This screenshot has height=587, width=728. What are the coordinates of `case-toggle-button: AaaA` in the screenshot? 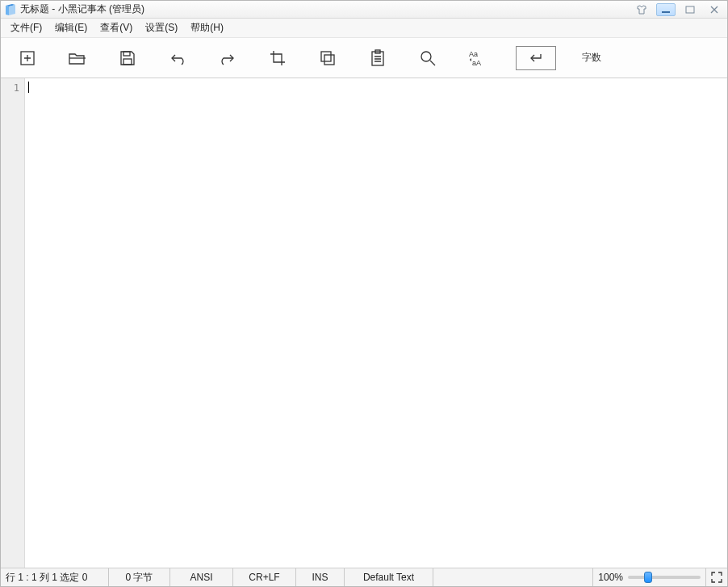 It's located at (478, 58).